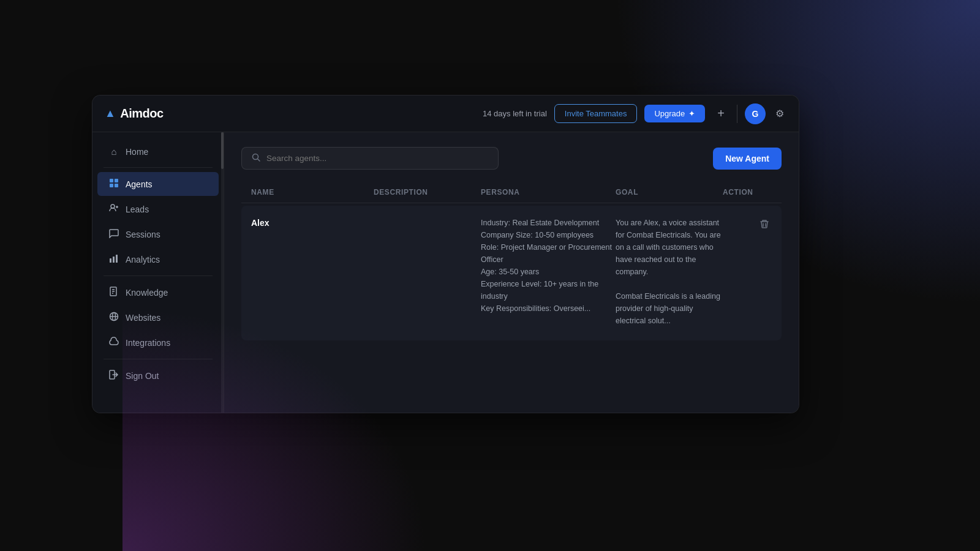 The image size is (980, 551). What do you see at coordinates (147, 293) in the screenshot?
I see `sidebar-label-knowledge: Knowledge` at bounding box center [147, 293].